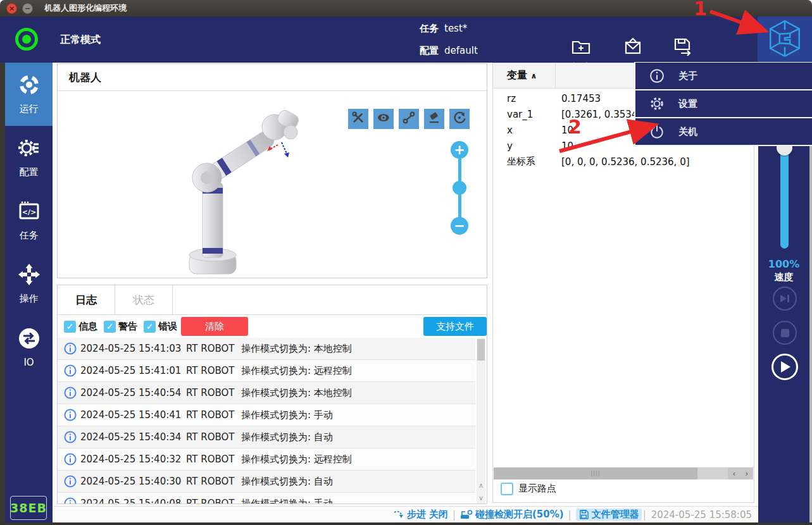  What do you see at coordinates (785, 198) in the screenshot?
I see `speed-slider-track` at bounding box center [785, 198].